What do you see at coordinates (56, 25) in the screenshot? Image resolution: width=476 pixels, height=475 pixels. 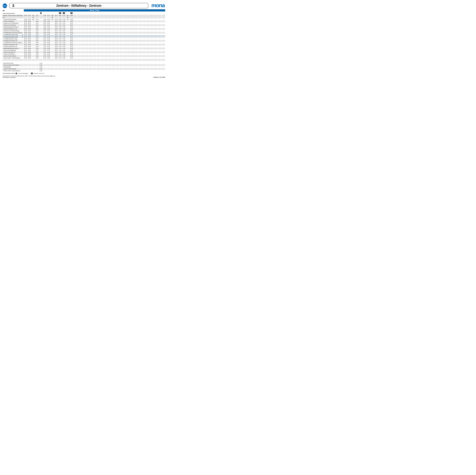 I see `time-cell: 16.32` at bounding box center [56, 25].